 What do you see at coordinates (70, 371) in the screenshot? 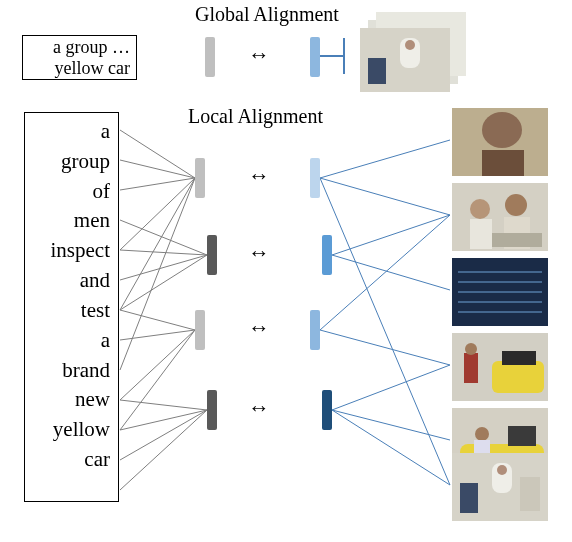
I see `word-brand: brand` at bounding box center [70, 371].